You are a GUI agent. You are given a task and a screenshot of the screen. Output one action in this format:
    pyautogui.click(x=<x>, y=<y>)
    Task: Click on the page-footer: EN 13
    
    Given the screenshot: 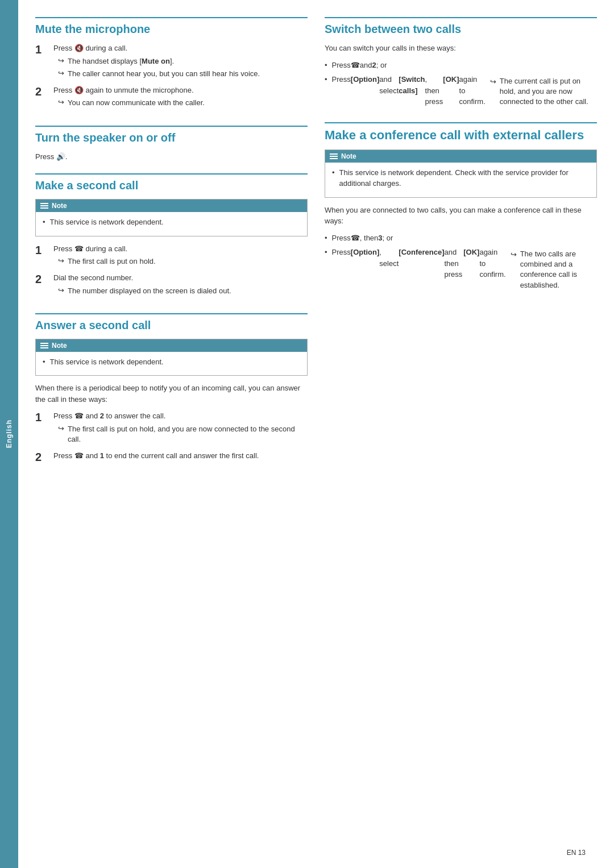 What is the action you would take?
    pyautogui.click(x=576, y=853)
    